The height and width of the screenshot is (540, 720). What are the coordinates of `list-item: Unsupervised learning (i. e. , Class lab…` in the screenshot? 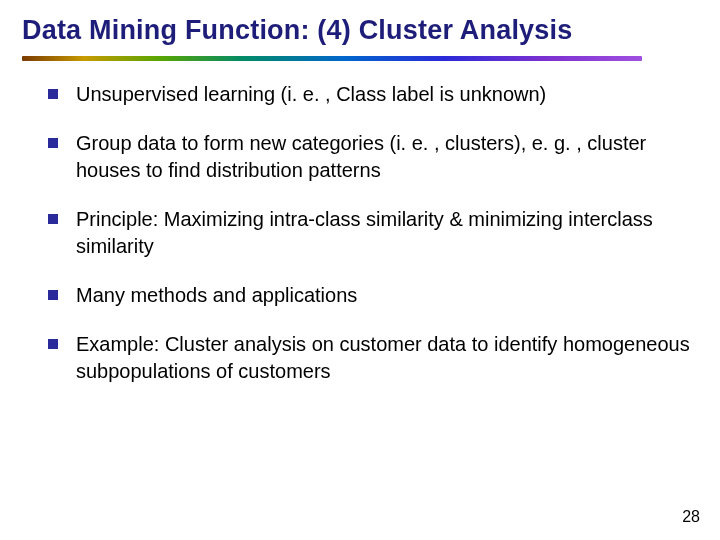 It's located at (373, 94).